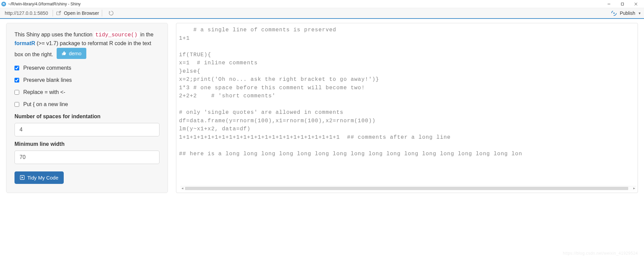 The image size is (644, 259). What do you see at coordinates (640, 13) in the screenshot?
I see `chevron-down-icon: ▼` at bounding box center [640, 13].